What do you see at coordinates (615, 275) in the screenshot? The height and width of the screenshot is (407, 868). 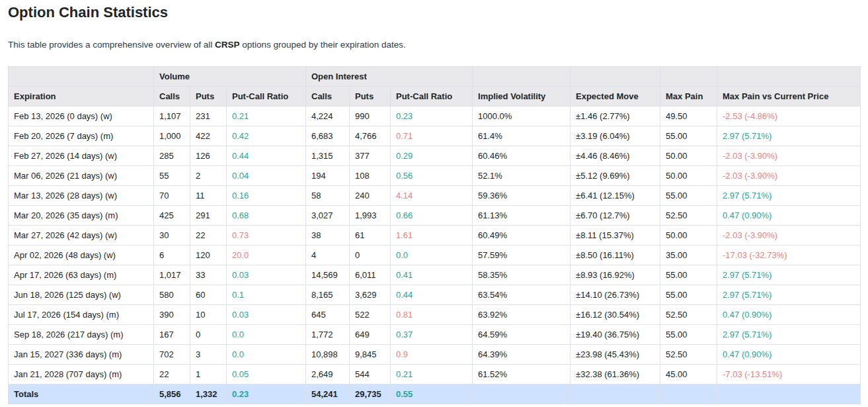 I see `expected-move-cell: ±8.93 (16.92%)` at bounding box center [615, 275].